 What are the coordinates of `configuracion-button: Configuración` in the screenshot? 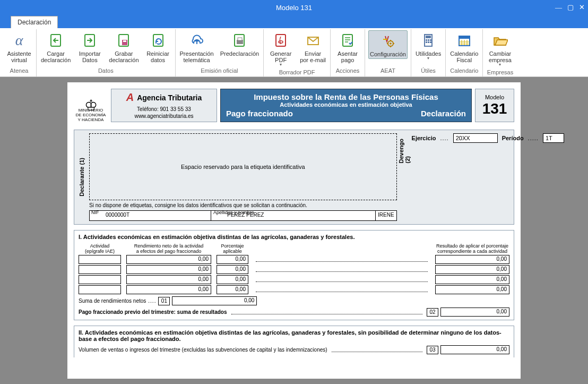 It's located at (388, 45).